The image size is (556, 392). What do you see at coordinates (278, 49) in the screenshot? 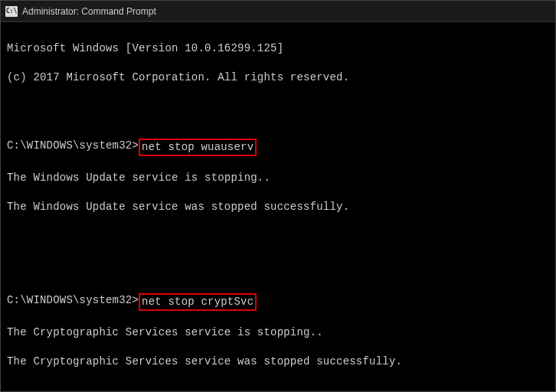
I see `header-line: Microsoft Windows [Version 10.0.16299.12…` at bounding box center [278, 49].